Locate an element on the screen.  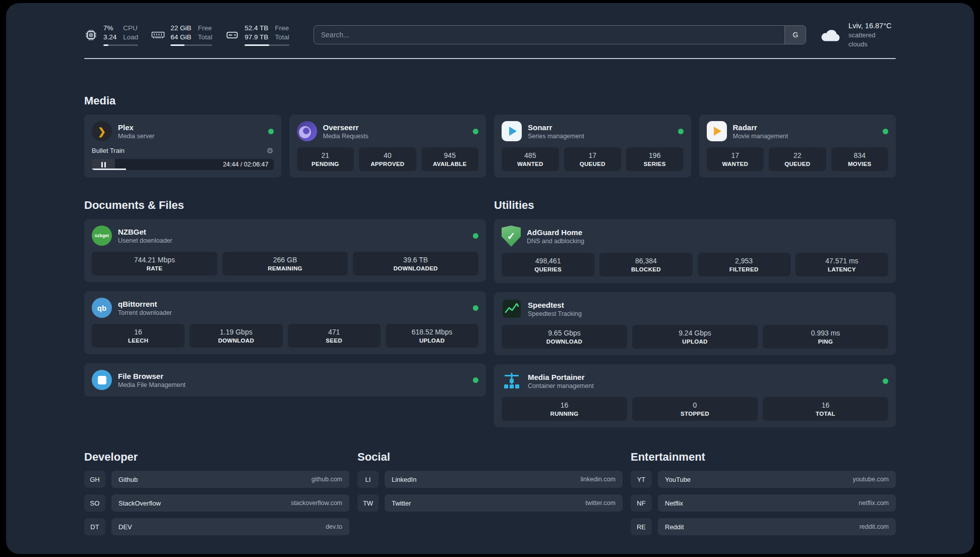
app-card-plex: Plex Media server Bullet Train is located at coordinates (182, 146).